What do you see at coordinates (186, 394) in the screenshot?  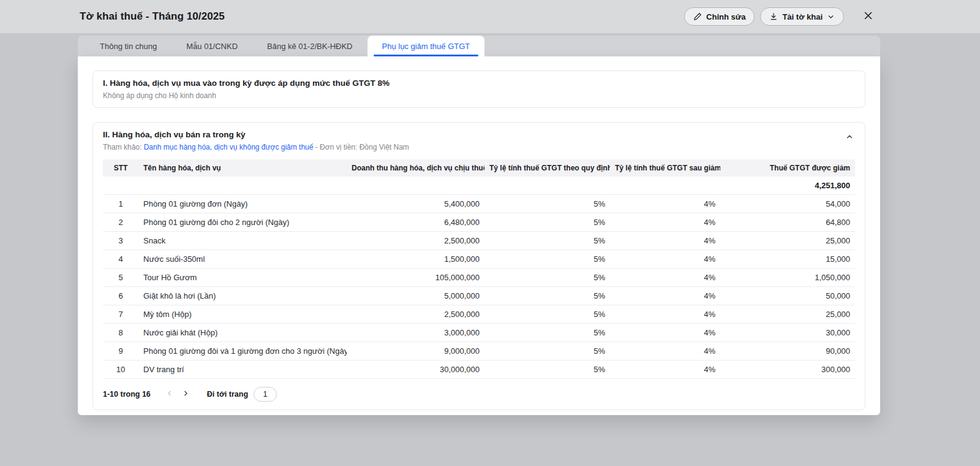 I see `chevron-right-icon` at bounding box center [186, 394].